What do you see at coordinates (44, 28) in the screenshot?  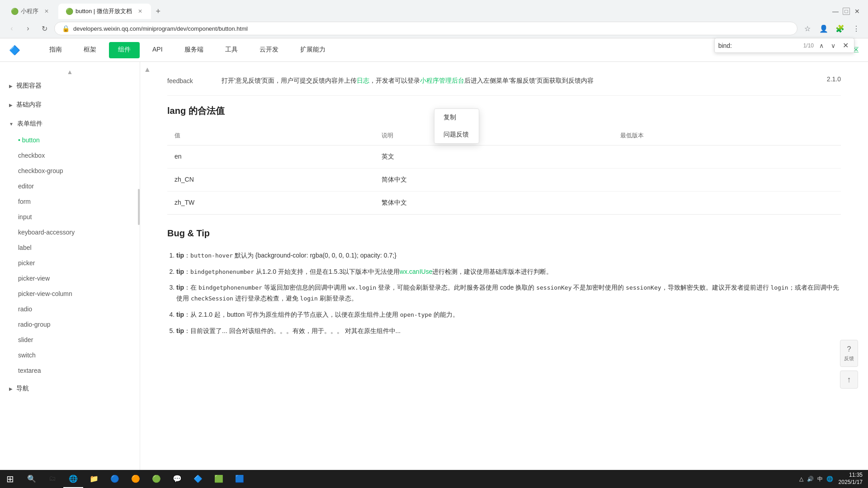 I see `reload-button: ↻` at bounding box center [44, 28].